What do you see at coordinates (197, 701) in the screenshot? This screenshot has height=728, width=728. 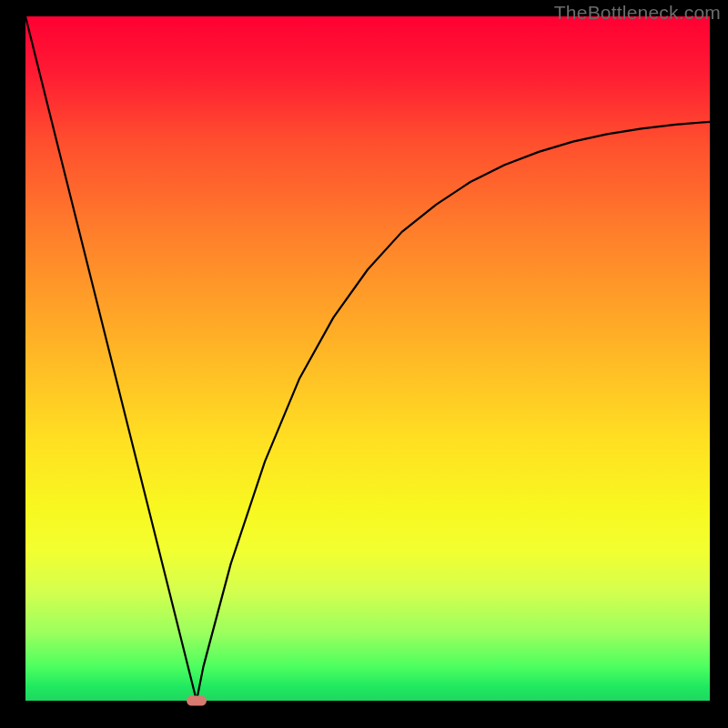 I see `minimum-marker` at bounding box center [197, 701].